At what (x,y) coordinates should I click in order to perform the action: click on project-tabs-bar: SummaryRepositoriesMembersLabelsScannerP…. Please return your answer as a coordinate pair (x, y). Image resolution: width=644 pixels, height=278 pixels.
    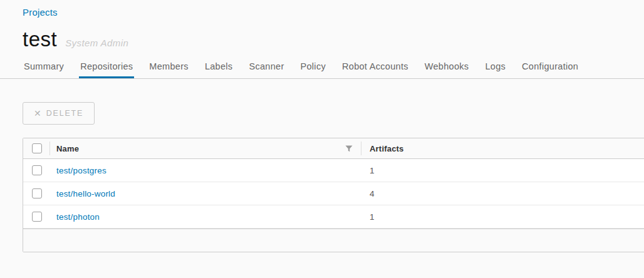
    Looking at the image, I should click on (322, 68).